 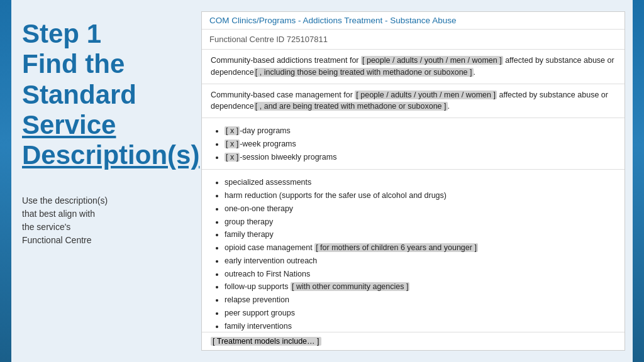 I want to click on list-item: one-on-one therapy, so click(x=420, y=209).